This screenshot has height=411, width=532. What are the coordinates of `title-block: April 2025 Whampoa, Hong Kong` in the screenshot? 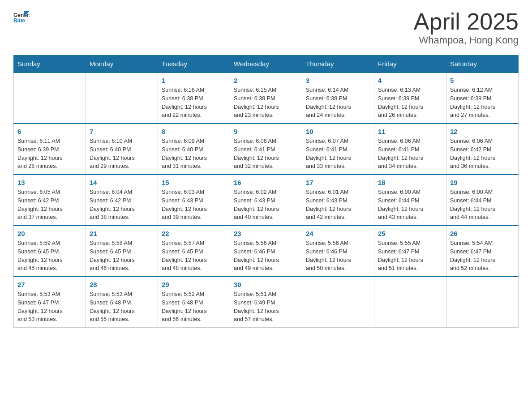 It's located at (466, 28).